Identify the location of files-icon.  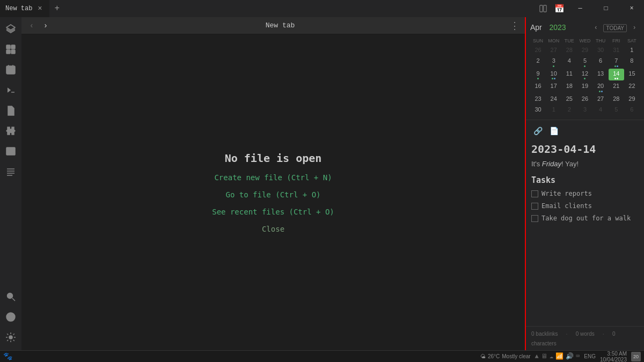
(11, 110).